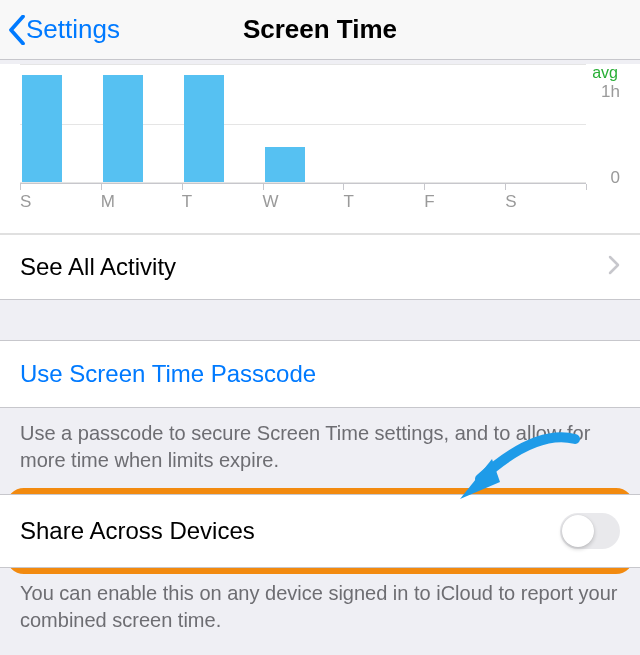  I want to click on use-passcode-label: Use Screen Time Passcode, so click(168, 374).